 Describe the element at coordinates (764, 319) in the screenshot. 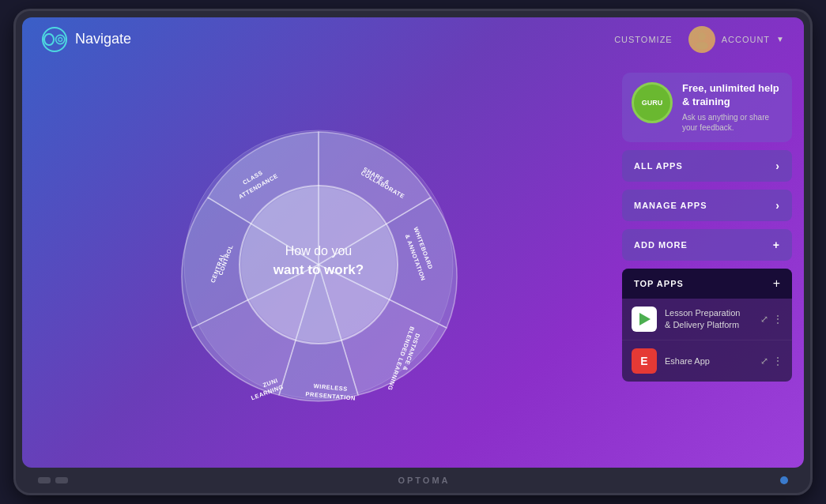

I see `lesson-launch-icon: ⤢` at that location.